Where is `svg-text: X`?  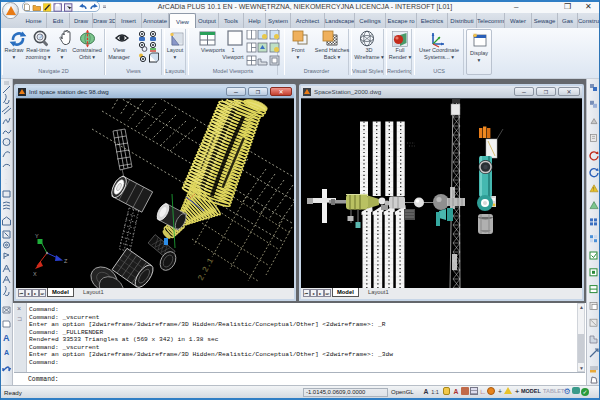 svg-text: X is located at coordinates (35, 274).